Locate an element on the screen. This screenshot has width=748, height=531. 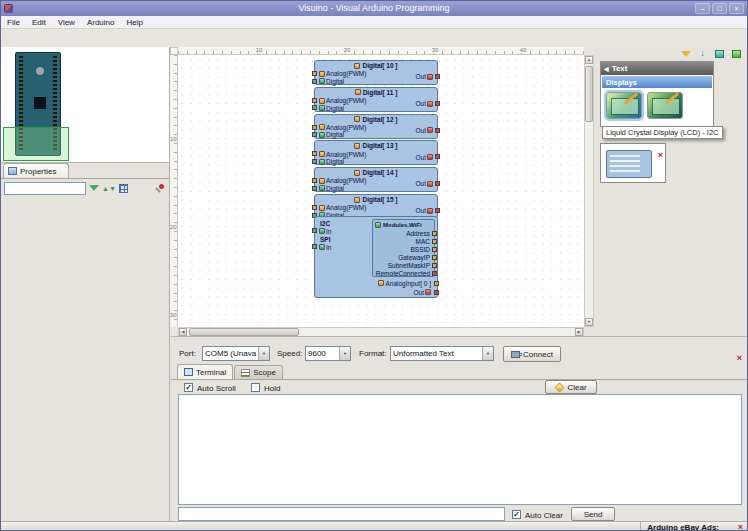
pin-subnetmaskip: SubnetMaskIP is located at coordinates (404, 265).